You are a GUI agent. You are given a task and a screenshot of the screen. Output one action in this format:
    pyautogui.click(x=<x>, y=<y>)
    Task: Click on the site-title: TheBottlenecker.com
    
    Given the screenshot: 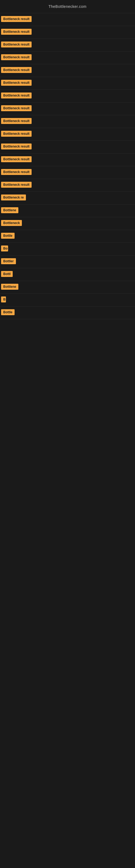 What is the action you would take?
    pyautogui.click(x=68, y=7)
    